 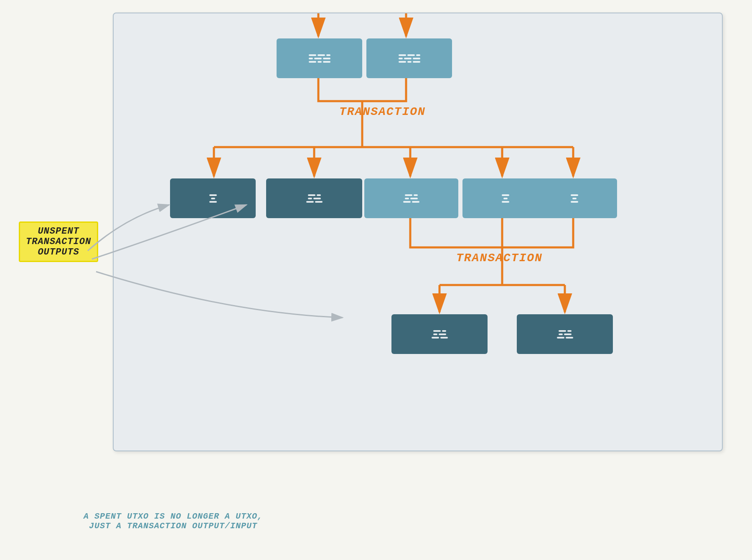 I want to click on utxo-label-line3: OUTPUTS, so click(x=58, y=252).